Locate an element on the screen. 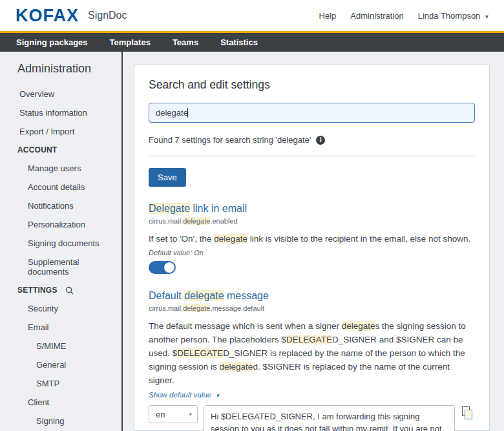 The image size is (504, 431). main-nav: Signing packagesTemplatesTeamsStatistics is located at coordinates (252, 43).